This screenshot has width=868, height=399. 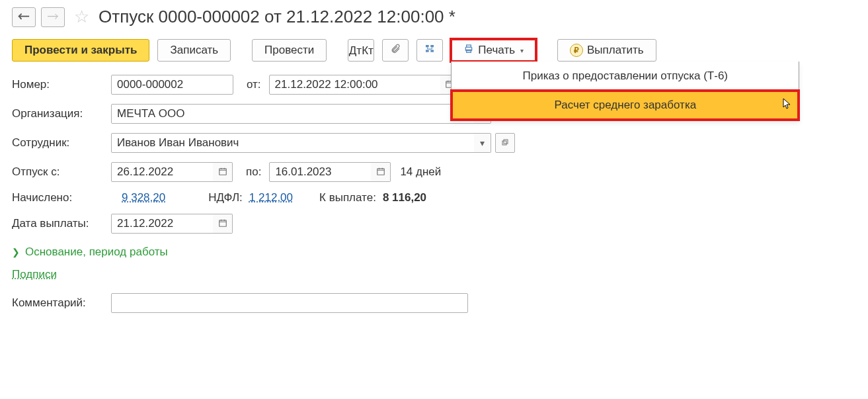 What do you see at coordinates (290, 50) in the screenshot?
I see `post-button: Провести` at bounding box center [290, 50].